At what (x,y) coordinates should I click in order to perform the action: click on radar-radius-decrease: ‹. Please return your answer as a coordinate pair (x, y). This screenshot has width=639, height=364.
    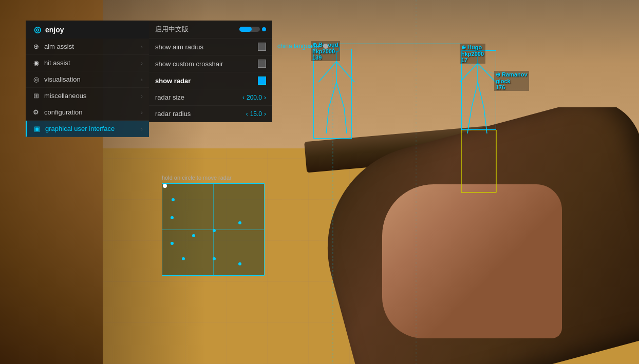
    Looking at the image, I should click on (247, 114).